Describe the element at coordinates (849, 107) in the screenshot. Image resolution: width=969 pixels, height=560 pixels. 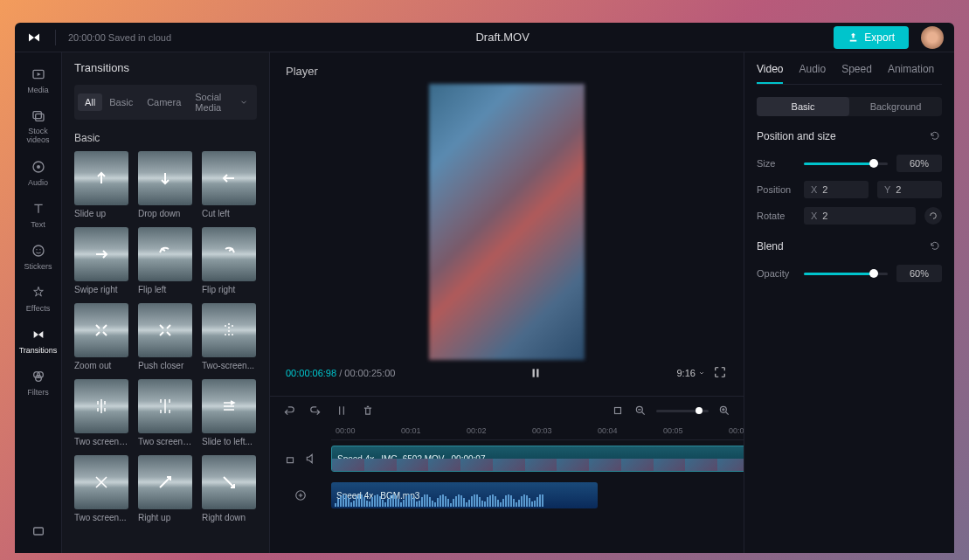
I see `property-subtabs: Basic Background` at that location.